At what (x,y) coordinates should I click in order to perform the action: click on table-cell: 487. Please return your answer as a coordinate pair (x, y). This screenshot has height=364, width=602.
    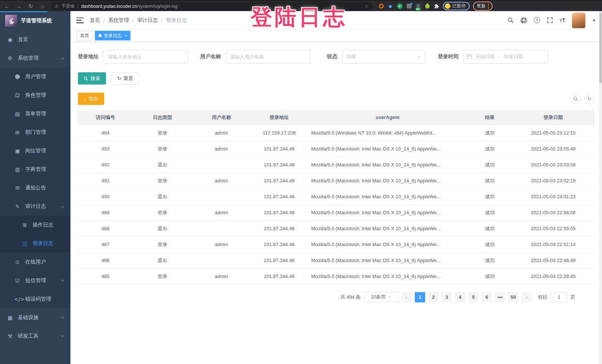
    Looking at the image, I should click on (105, 245).